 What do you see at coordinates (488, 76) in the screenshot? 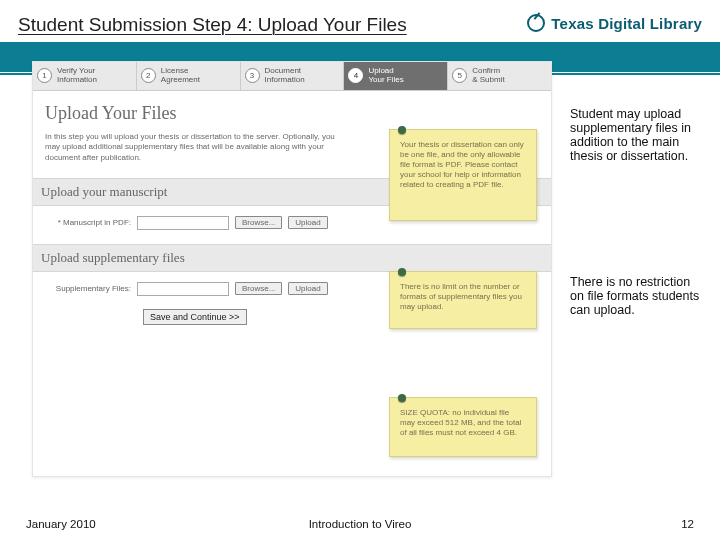
I see `step-5-label: Confirm& Submit` at bounding box center [488, 76].